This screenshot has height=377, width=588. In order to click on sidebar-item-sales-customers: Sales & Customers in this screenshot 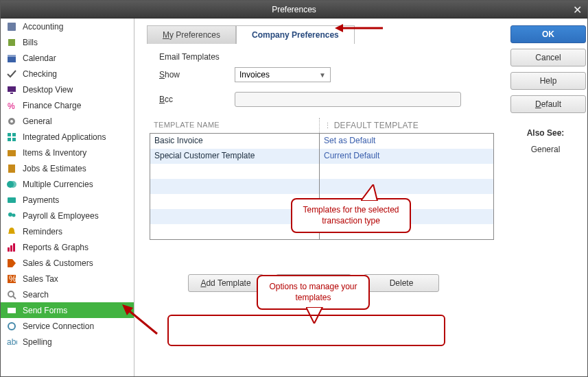, I will do `click(67, 263)`.